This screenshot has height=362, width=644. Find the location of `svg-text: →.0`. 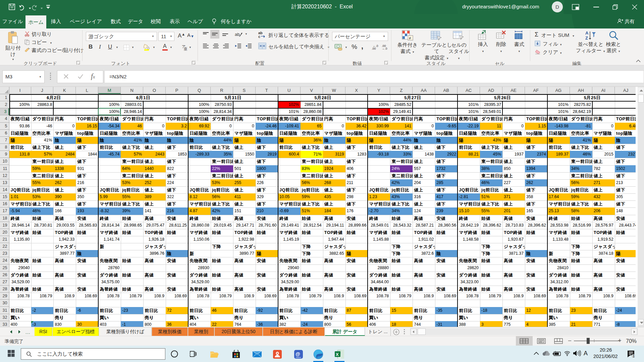

svg-text: →.0 is located at coordinates (384, 48).